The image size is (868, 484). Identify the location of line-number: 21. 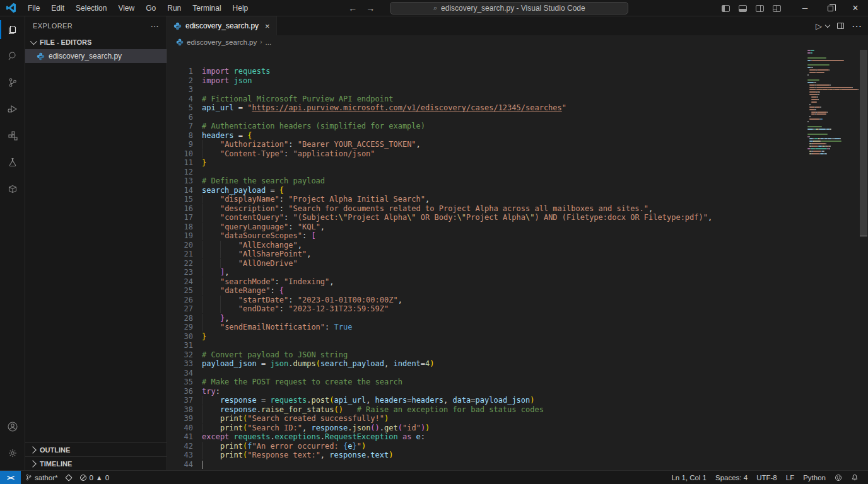
(180, 255).